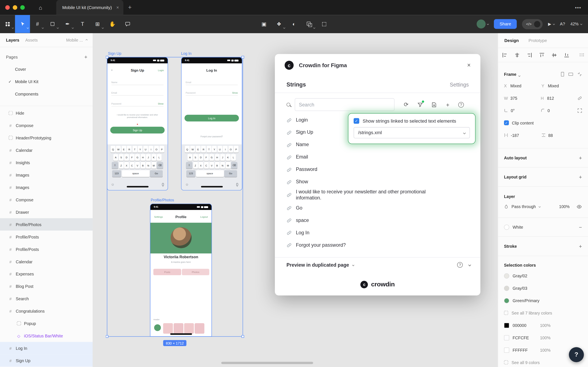 This screenshot has height=367, width=588. What do you see at coordinates (376, 233) in the screenshot?
I see `string-item: Log In` at bounding box center [376, 233].